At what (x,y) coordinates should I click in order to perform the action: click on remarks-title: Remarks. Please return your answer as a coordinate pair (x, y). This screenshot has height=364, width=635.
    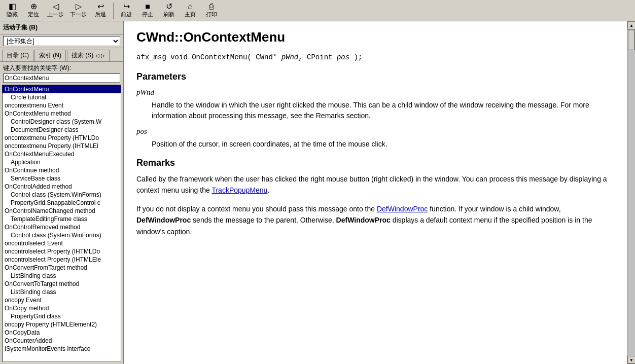
    Looking at the image, I should click on (375, 163).